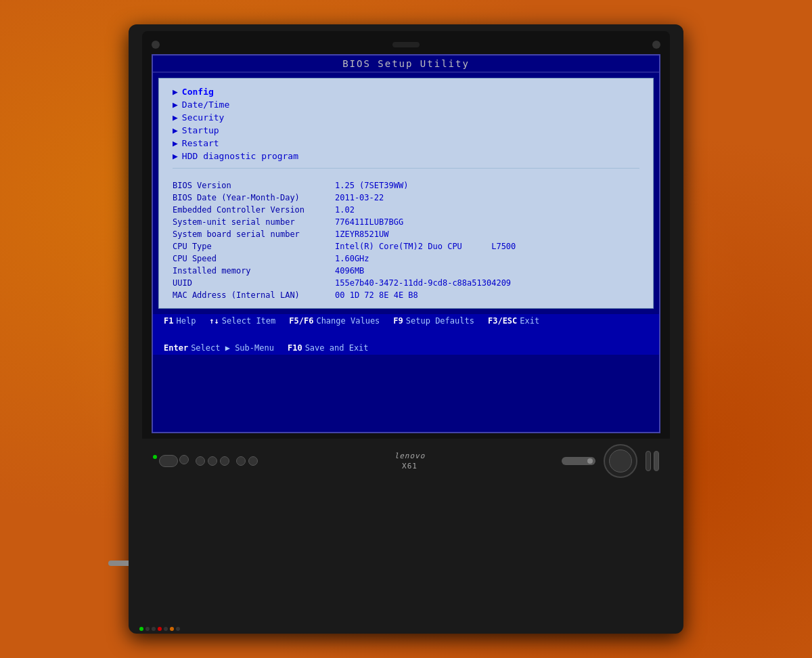 This screenshot has height=658, width=812. Describe the element at coordinates (242, 321) in the screenshot. I see `footer-select: ↑↓ Select Item` at that location.